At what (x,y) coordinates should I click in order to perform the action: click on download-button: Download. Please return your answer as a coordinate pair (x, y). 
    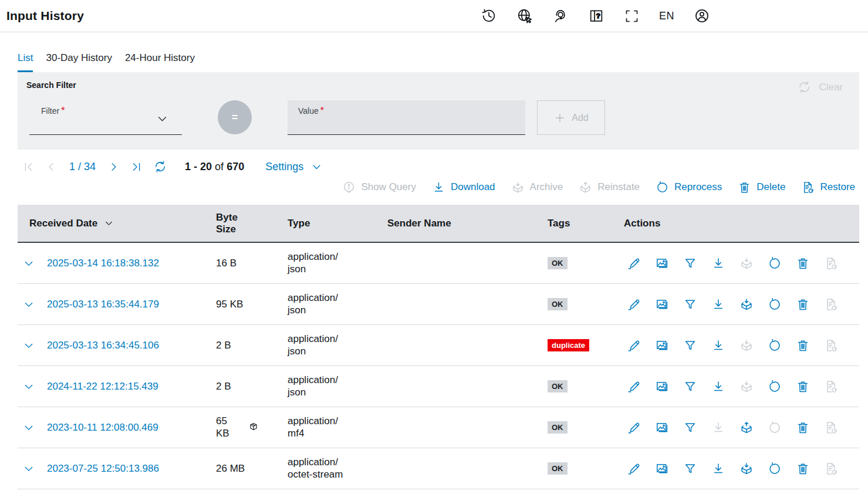
    Looking at the image, I should click on (464, 188).